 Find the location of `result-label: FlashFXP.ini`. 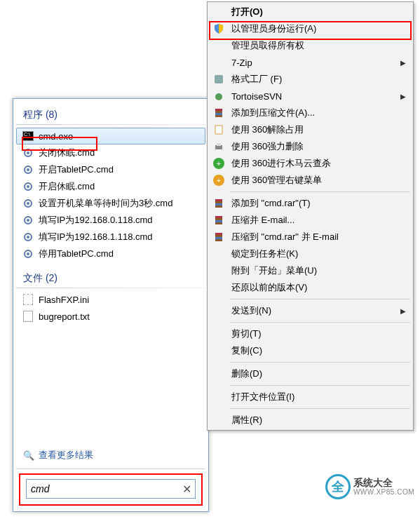

result-label: FlashFXP.ini is located at coordinates (64, 300).